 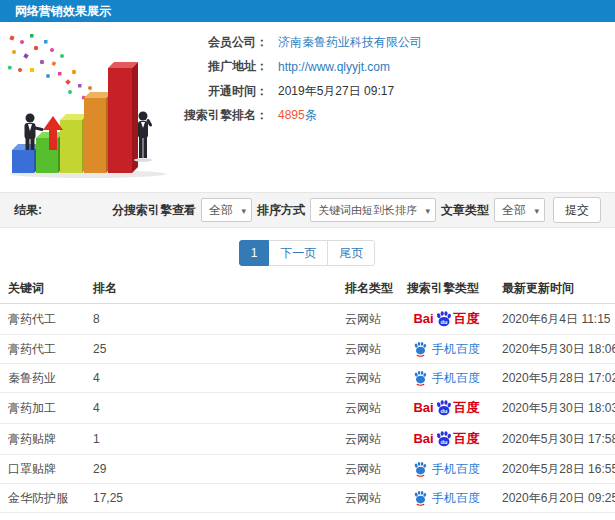 What do you see at coordinates (554, 320) in the screenshot?
I see `updated-cell: 2020年6月4日 11:15` at bounding box center [554, 320].